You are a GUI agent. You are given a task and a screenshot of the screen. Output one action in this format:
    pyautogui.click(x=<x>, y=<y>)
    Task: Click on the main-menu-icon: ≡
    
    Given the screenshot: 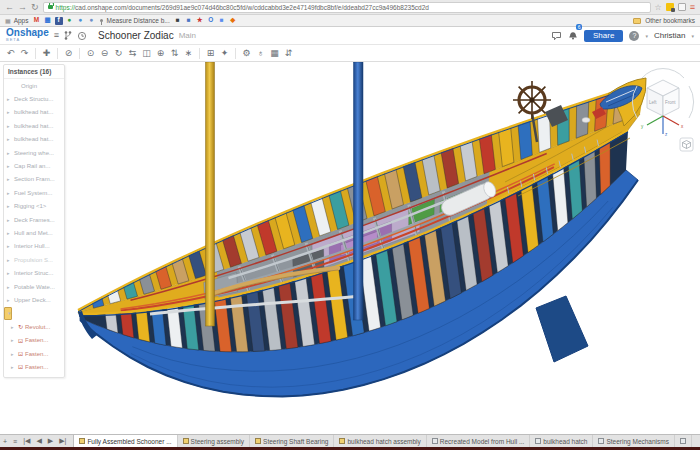 What is the action you would take?
    pyautogui.click(x=56, y=36)
    